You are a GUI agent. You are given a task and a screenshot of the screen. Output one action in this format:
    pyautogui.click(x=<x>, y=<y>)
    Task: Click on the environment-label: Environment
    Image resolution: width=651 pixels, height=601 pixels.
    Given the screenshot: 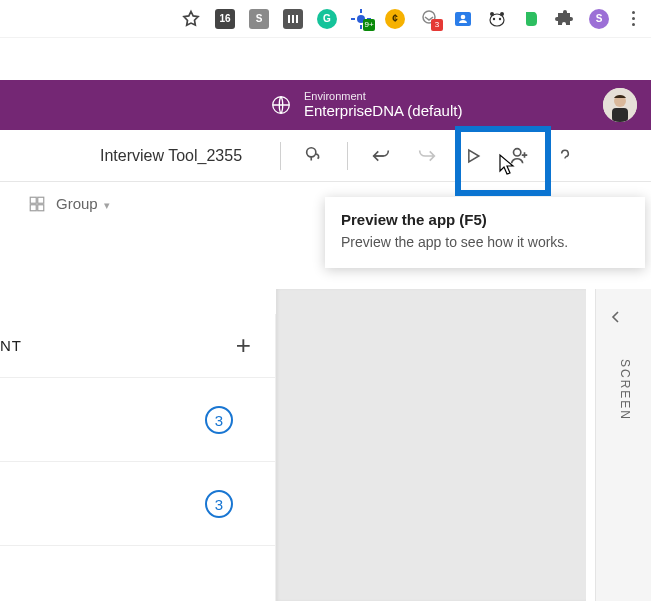 What is the action you would take?
    pyautogui.click(x=383, y=96)
    